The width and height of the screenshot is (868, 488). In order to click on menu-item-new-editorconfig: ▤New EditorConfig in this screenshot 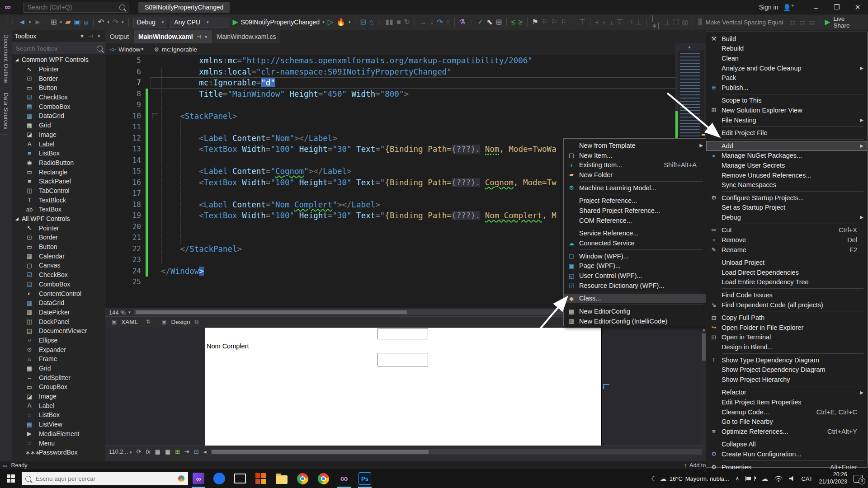, I will do `click(635, 311)`.